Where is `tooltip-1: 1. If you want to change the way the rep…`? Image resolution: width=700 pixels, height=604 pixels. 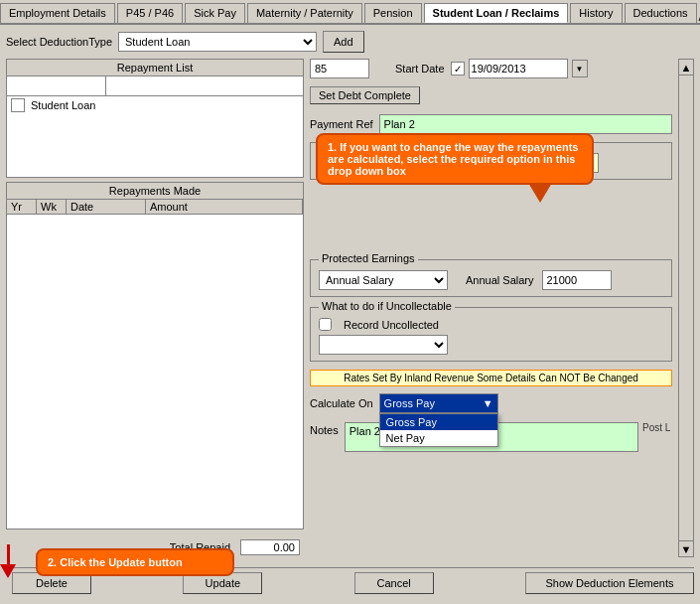
tooltip-1: 1. If you want to change the way the rep… is located at coordinates (455, 159).